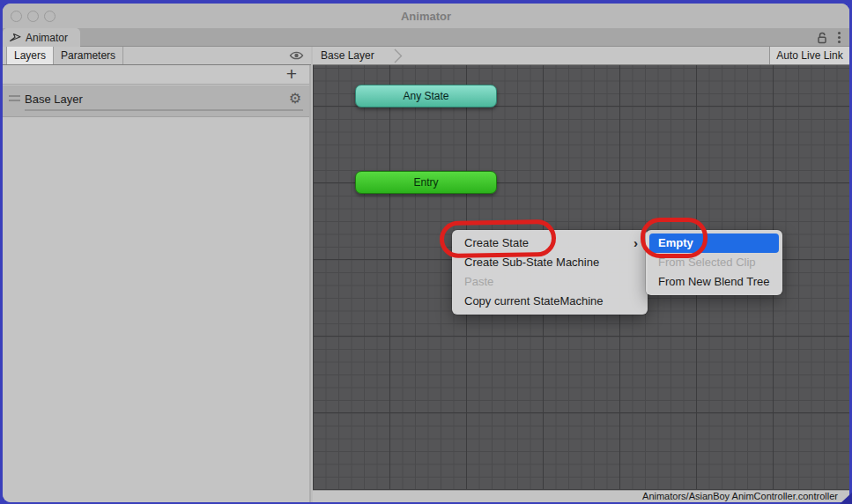 The height and width of the screenshot is (504, 852). Describe the element at coordinates (164, 110) in the screenshot. I see `layer-weight-slider` at that location.